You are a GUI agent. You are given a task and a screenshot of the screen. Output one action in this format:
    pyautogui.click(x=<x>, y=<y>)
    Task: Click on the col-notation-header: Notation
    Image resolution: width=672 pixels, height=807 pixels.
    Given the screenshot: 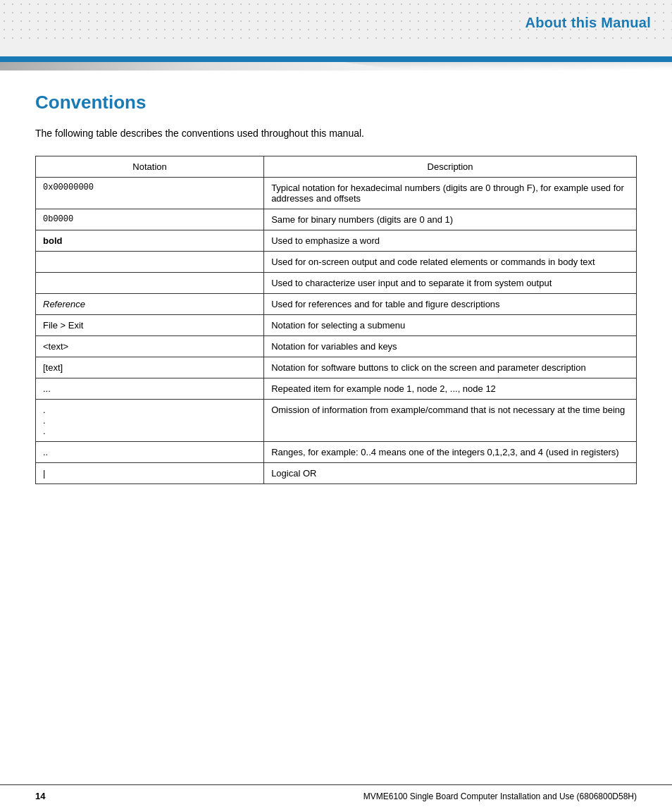 What is the action you would take?
    pyautogui.click(x=150, y=167)
    